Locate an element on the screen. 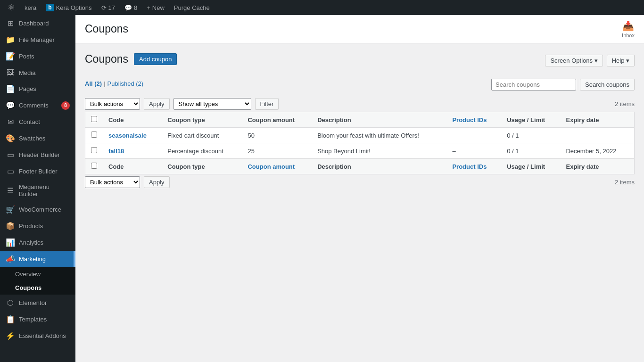 The width and height of the screenshot is (644, 362). sidebar-label-posts: Posts is located at coordinates (26, 57).